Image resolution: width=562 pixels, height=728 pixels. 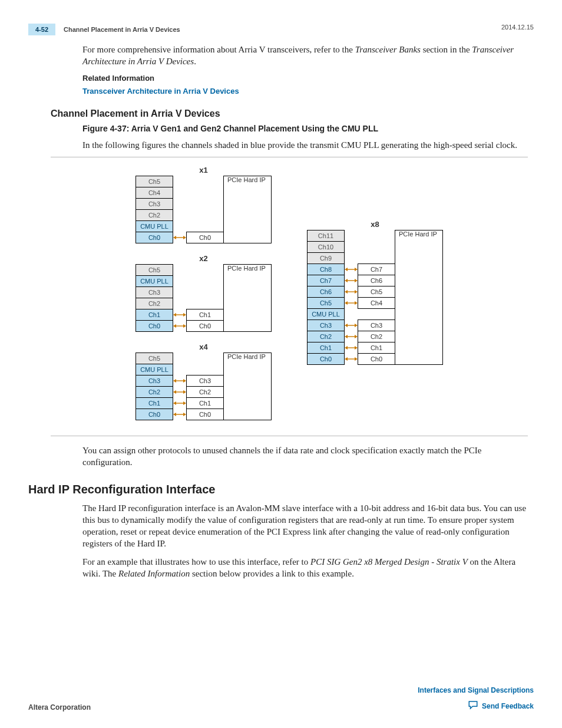 What do you see at coordinates (305, 526) in the screenshot?
I see `hard-ip-paragraph-1: The Hard IP reconfiguration interface is…` at bounding box center [305, 526].